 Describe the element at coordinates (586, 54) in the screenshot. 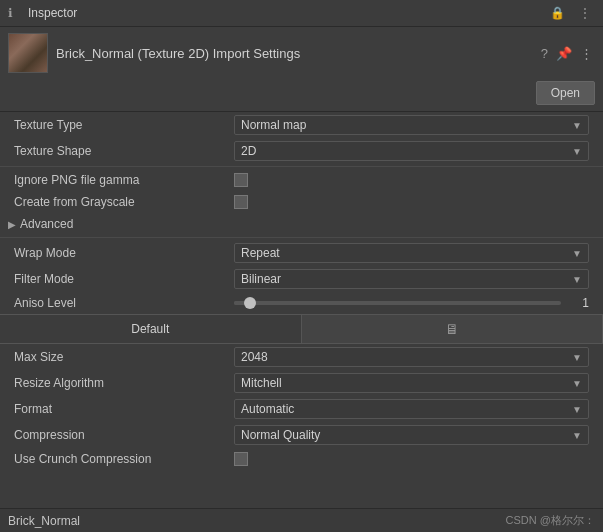

I see `header-menu-button: ⋮` at that location.